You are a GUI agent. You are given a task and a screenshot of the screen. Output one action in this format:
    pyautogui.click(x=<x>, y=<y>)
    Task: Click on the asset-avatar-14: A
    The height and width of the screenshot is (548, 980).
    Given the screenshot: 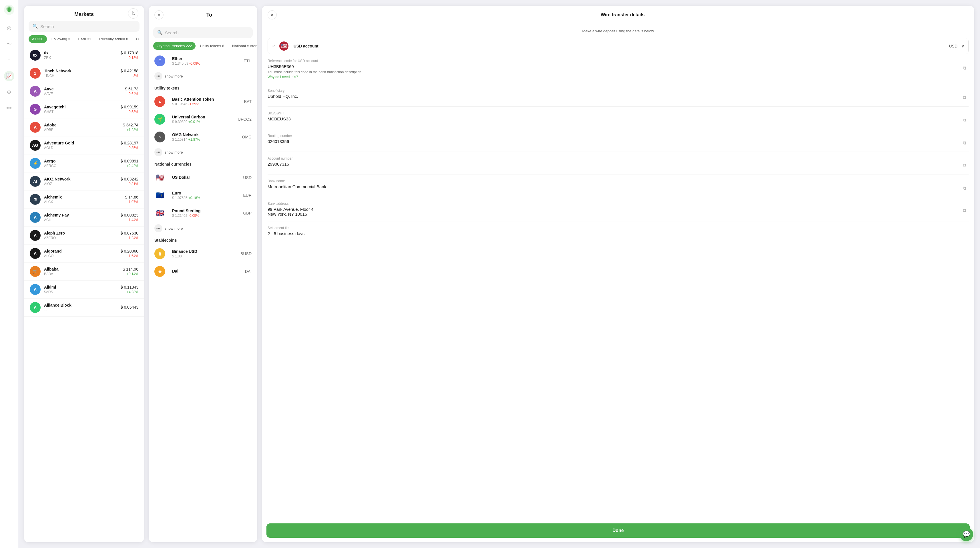 What is the action you would take?
    pyautogui.click(x=35, y=307)
    